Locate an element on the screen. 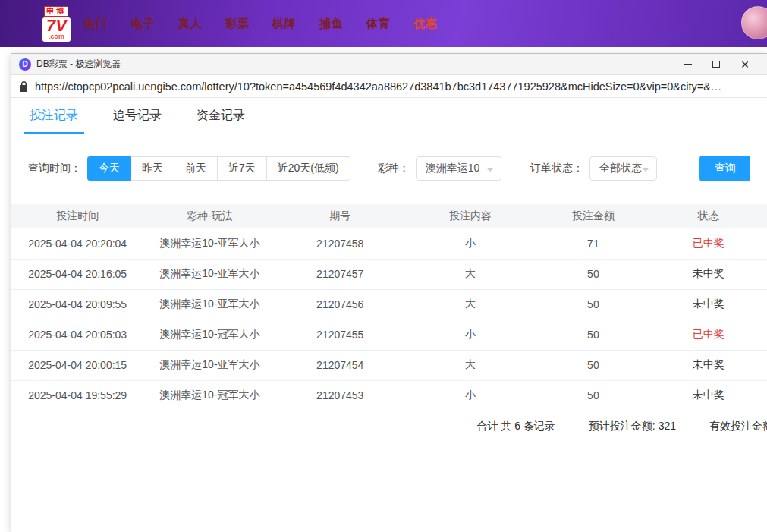 This screenshot has width=767, height=532. lock-icon is located at coordinates (24, 87).